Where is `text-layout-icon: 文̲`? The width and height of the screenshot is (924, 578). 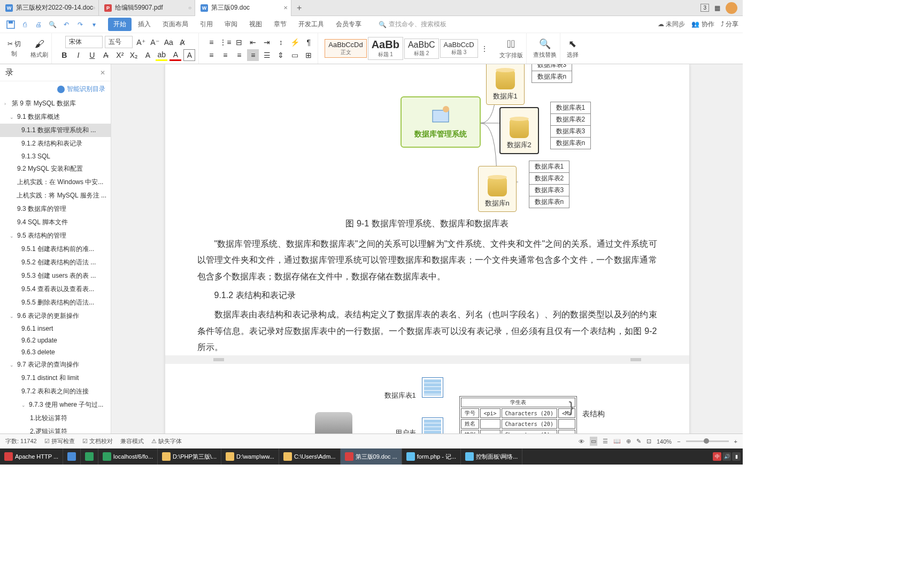
text-layout-icon: 文̲ is located at coordinates (511, 44).